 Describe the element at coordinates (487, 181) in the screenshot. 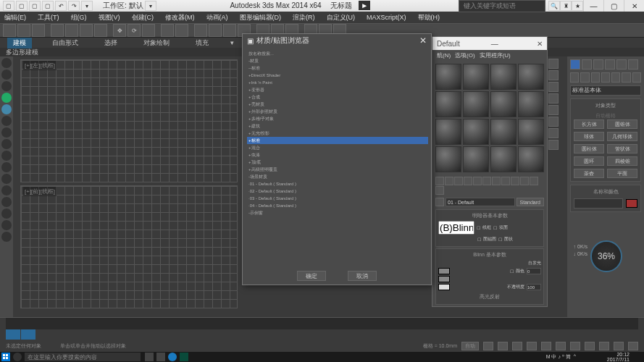

I see `make-unique-icon` at that location.